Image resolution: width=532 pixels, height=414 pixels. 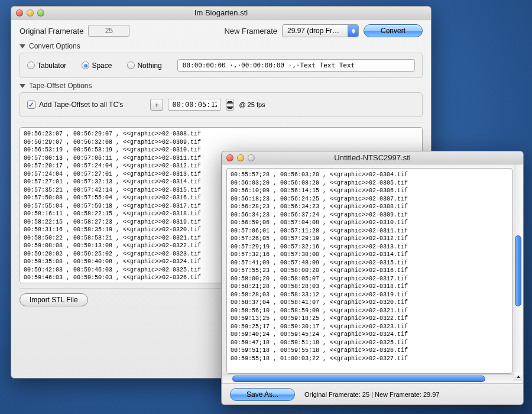 What do you see at coordinates (353, 31) in the screenshot?
I see `select-arrows-icon` at bounding box center [353, 31].